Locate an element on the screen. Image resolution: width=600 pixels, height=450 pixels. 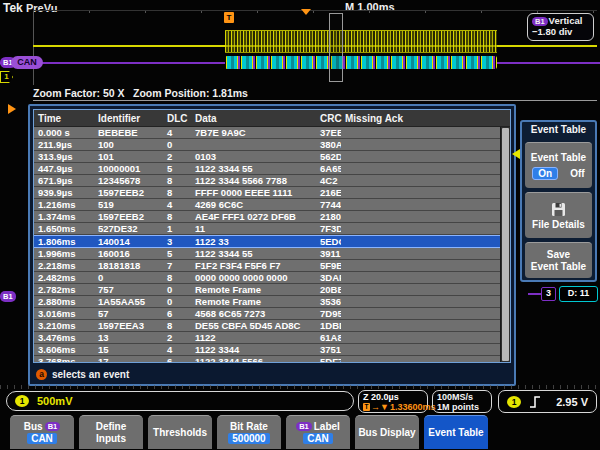
cell-dlc: 3 is located at coordinates (177, 242).